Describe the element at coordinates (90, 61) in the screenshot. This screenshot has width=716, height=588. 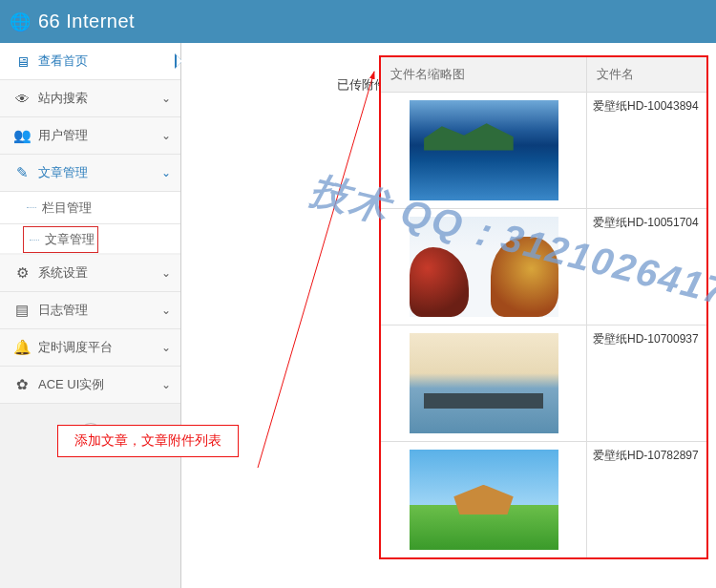
I see `sidebar-item-home: 查看首页` at that location.